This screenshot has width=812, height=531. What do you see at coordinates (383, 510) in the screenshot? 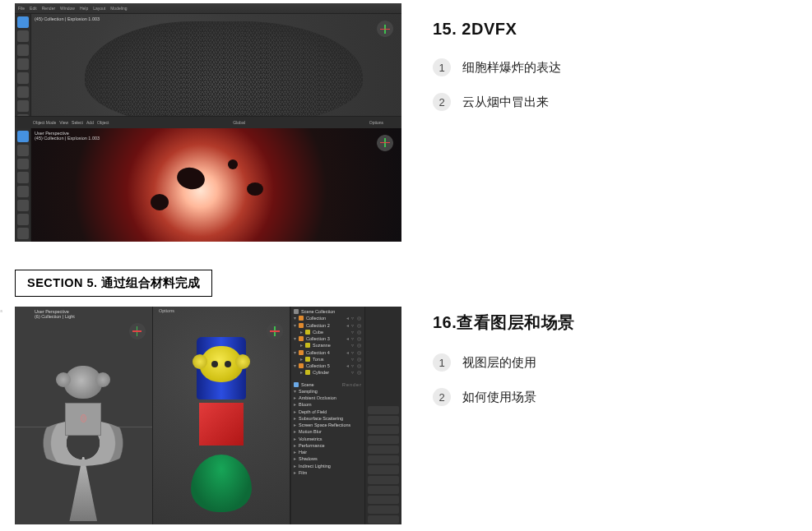
I see `prop-tab-data-icon` at bounding box center [383, 510].